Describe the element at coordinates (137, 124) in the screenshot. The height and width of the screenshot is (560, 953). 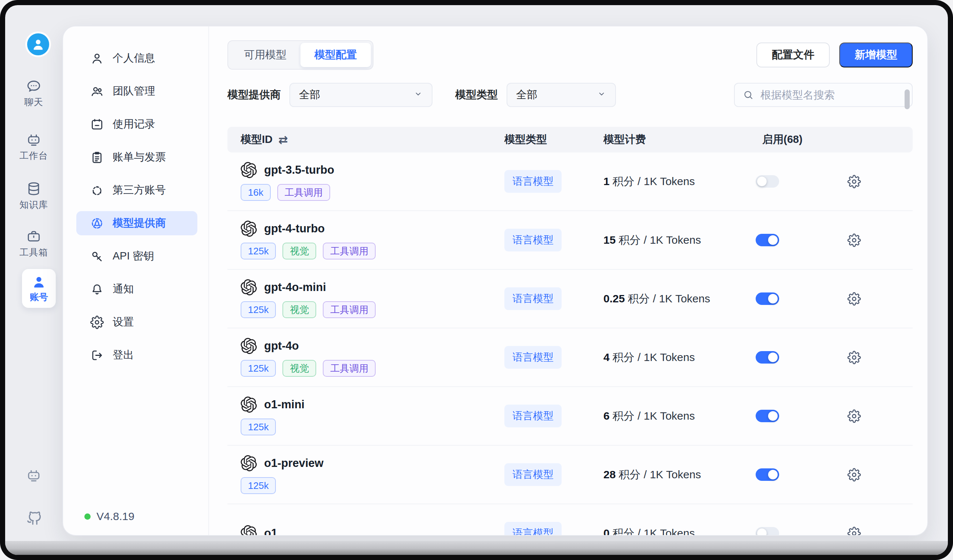
I see `menu-item-usage: 使用记录` at that location.